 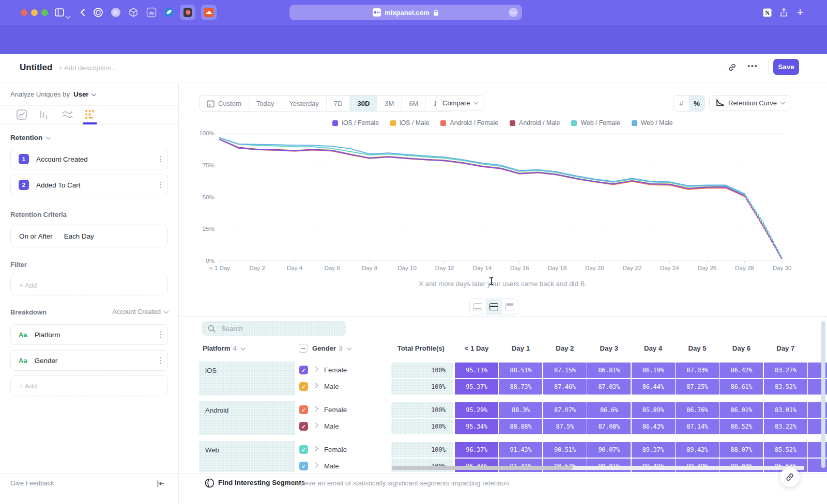 I want to click on retention-criteria-control: On or After Each Day, so click(x=89, y=236).